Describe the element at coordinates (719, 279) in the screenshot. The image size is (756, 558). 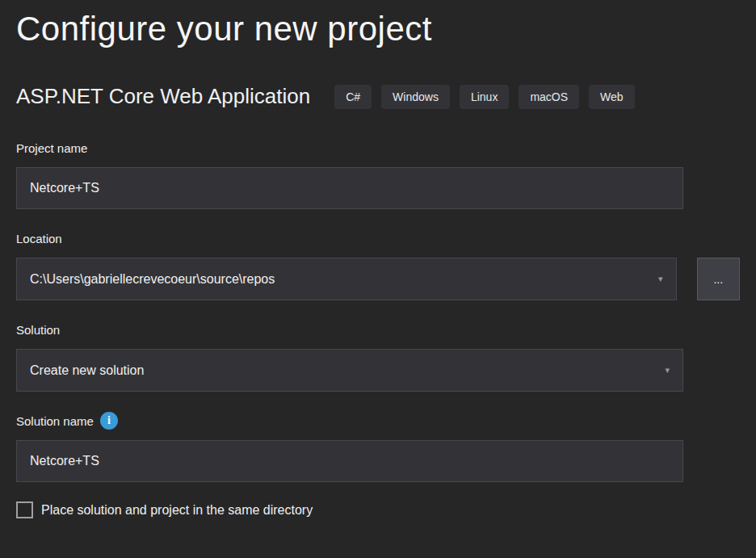
I see `browse-button: ...` at that location.